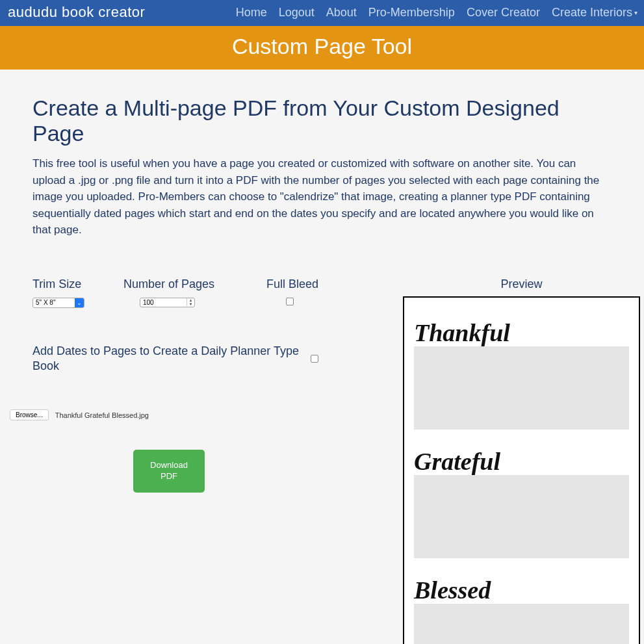  I want to click on page-description: This free tool is useful when you have a…, so click(322, 197).